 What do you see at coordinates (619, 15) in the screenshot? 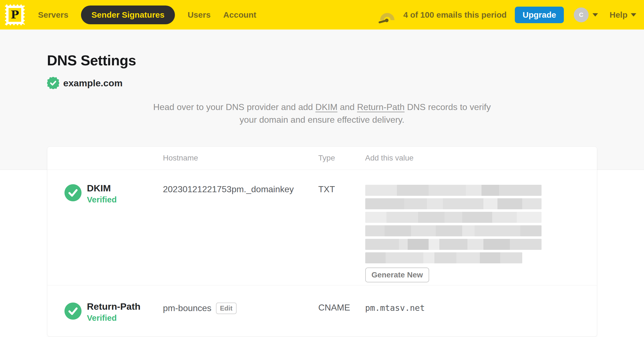
I see `help-label: Help` at bounding box center [619, 15].